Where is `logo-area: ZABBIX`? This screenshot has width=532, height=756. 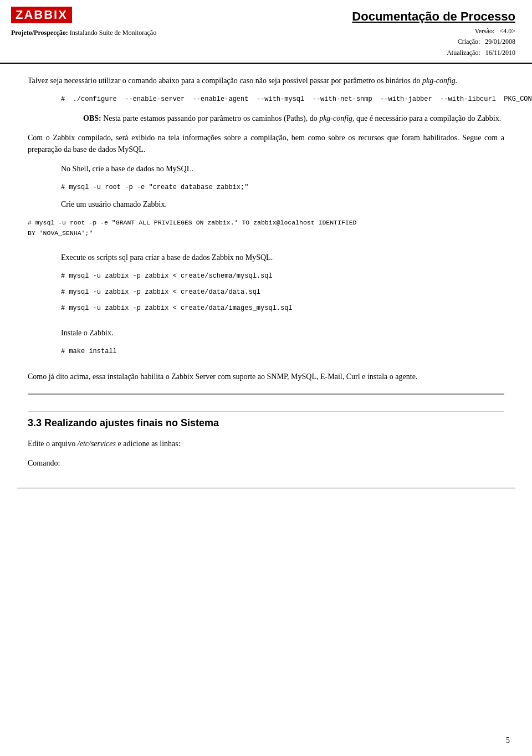 logo-area: ZABBIX is located at coordinates (84, 15).